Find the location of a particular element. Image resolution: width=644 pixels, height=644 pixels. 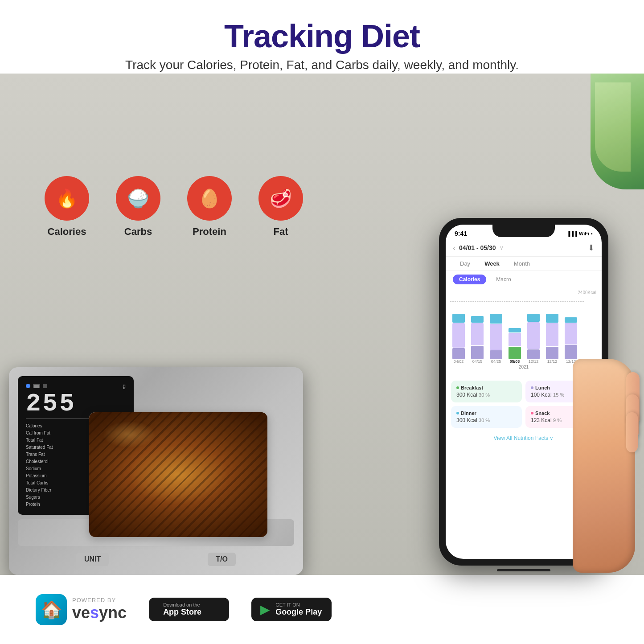

battery-icon: ▪ is located at coordinates (592, 234).